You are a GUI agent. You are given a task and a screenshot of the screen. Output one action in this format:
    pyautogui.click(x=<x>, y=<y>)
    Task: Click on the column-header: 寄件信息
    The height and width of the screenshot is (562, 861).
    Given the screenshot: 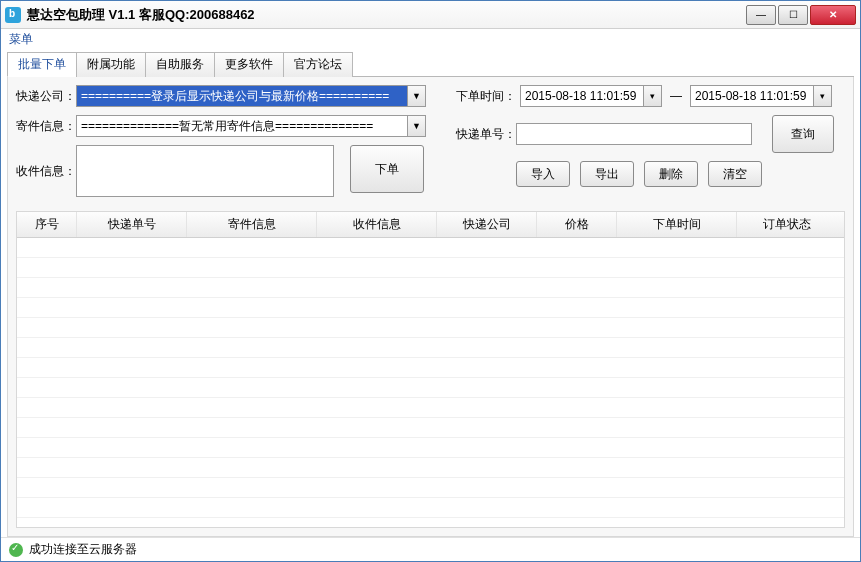 What is the action you would take?
    pyautogui.click(x=252, y=224)
    